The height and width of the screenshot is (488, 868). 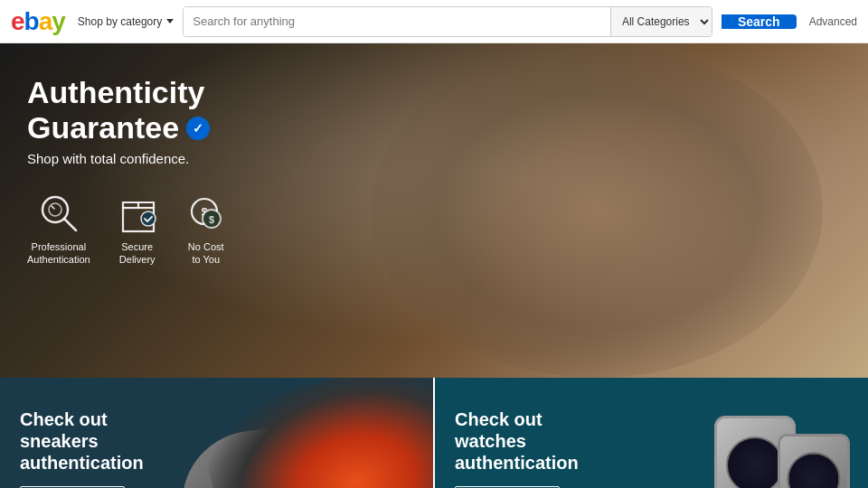 What do you see at coordinates (126, 22) in the screenshot?
I see `shop-by-category-button: Shop by category` at bounding box center [126, 22].